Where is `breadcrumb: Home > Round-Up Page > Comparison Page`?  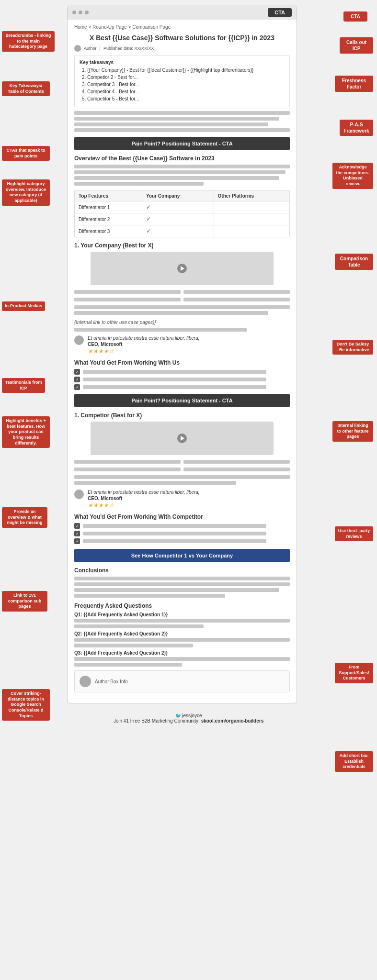 breadcrumb: Home > Round-Up Page > Comparison Page is located at coordinates (182, 27).